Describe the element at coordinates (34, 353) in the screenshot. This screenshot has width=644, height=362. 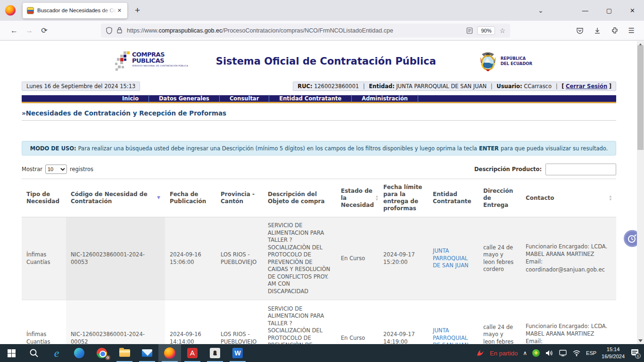
I see `taskbar-search-button` at that location.